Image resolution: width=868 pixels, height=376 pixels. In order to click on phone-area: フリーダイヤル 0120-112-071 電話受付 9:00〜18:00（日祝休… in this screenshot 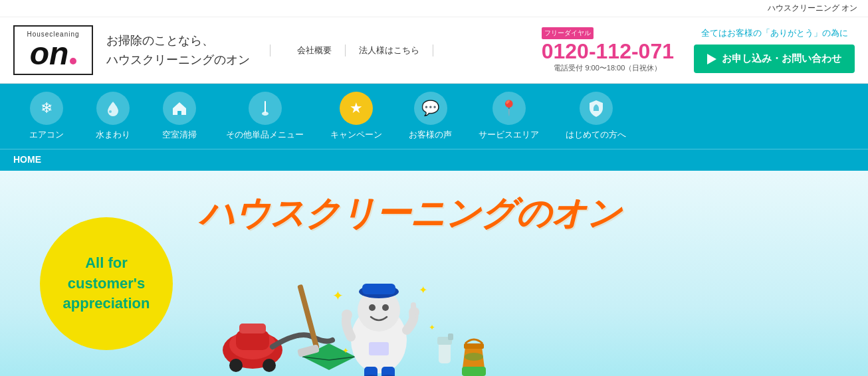, I will do `click(607, 50)`.